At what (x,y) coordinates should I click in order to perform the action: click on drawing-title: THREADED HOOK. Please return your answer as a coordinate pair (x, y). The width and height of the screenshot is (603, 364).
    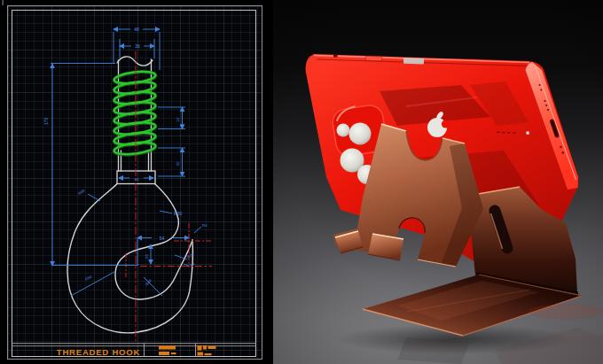
    Looking at the image, I should click on (98, 352).